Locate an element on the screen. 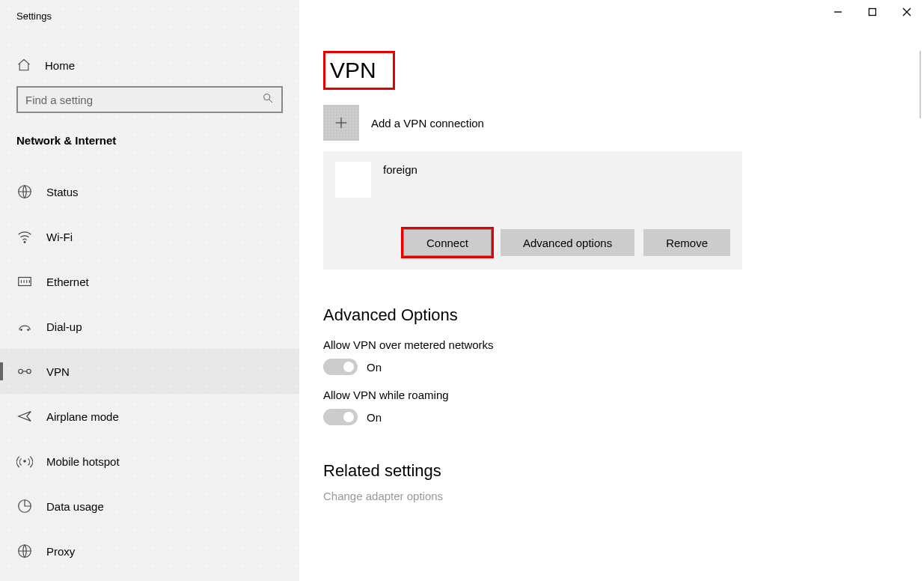 This screenshot has width=924, height=581. remove-button: Remove is located at coordinates (687, 243).